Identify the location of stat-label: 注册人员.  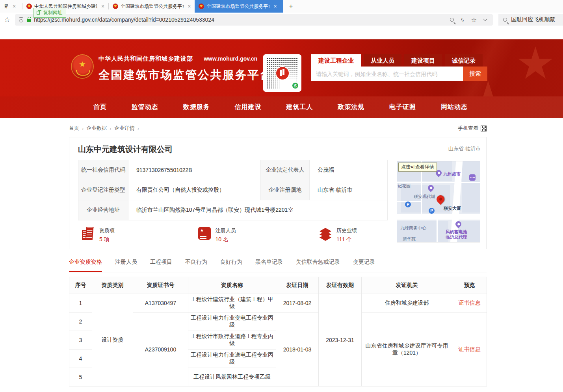
(226, 231).